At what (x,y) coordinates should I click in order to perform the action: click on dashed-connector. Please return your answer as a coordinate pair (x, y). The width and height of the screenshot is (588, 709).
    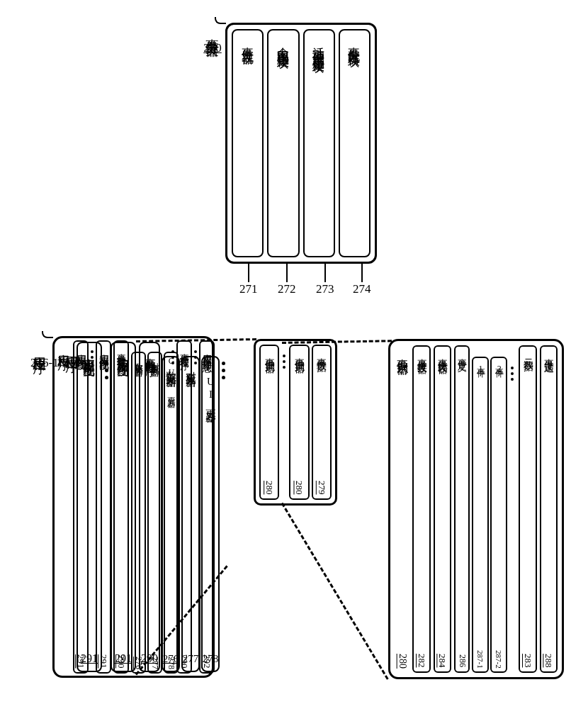
    Looking at the image, I should click on (335, 591).